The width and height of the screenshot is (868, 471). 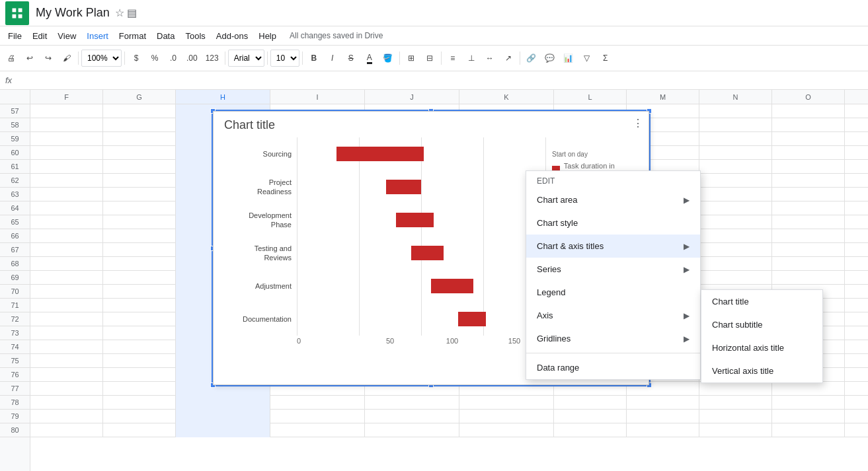 I want to click on col-header-i: I, so click(x=317, y=96).